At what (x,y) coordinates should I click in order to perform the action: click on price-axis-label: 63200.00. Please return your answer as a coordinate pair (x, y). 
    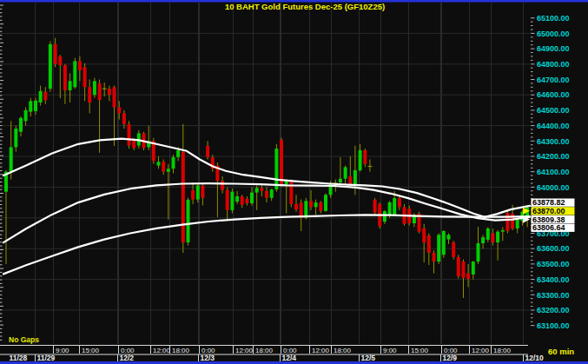
    Looking at the image, I should click on (553, 310).